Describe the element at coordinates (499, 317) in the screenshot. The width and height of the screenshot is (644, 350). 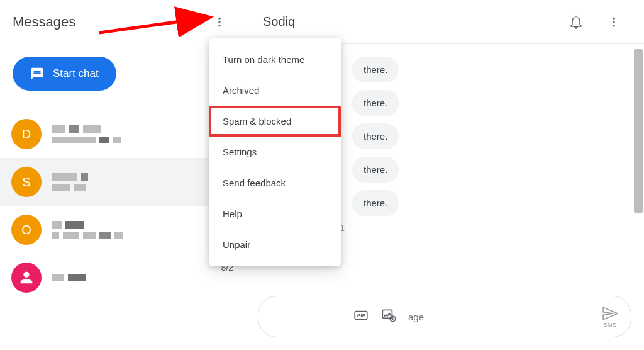
I see `compose-input` at that location.